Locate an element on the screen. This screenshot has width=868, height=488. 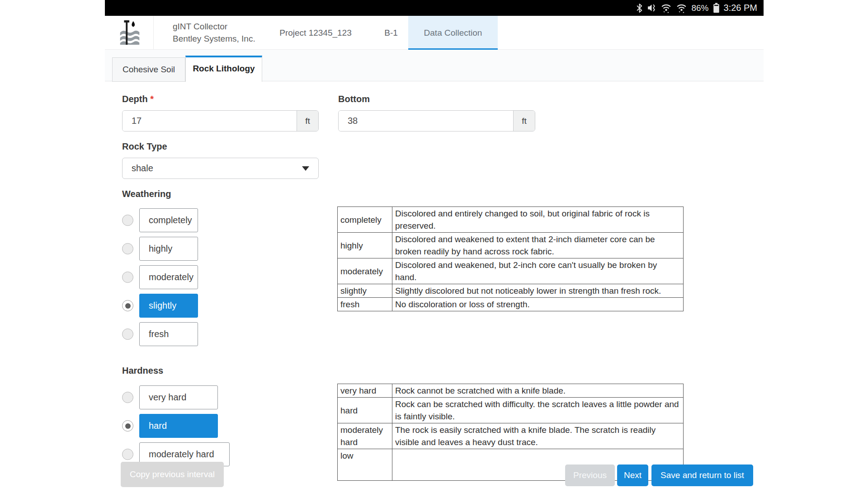
weathering-table: completely Discolored and entirely chang… is located at coordinates (510, 259).